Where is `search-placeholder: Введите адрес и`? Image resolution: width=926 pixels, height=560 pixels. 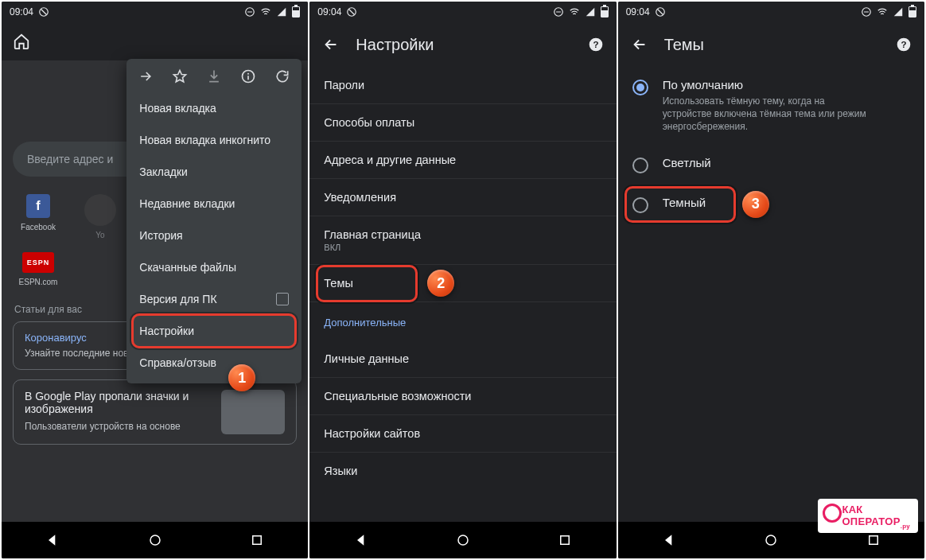 search-placeholder: Введите адрес и is located at coordinates (70, 159).